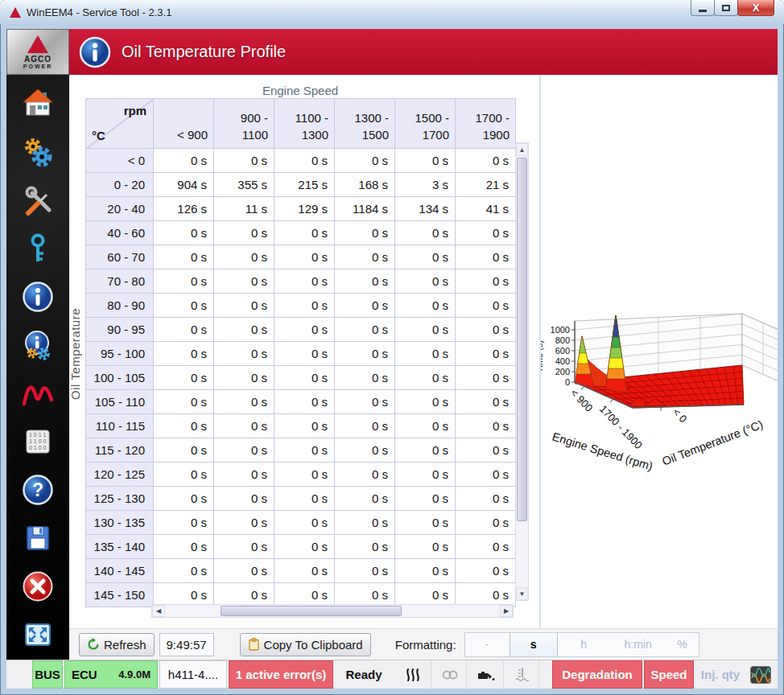 The width and height of the screenshot is (784, 695). What do you see at coordinates (38, 447) in the screenshot?
I see `svg-text: 0 1 0 0` at bounding box center [38, 447].